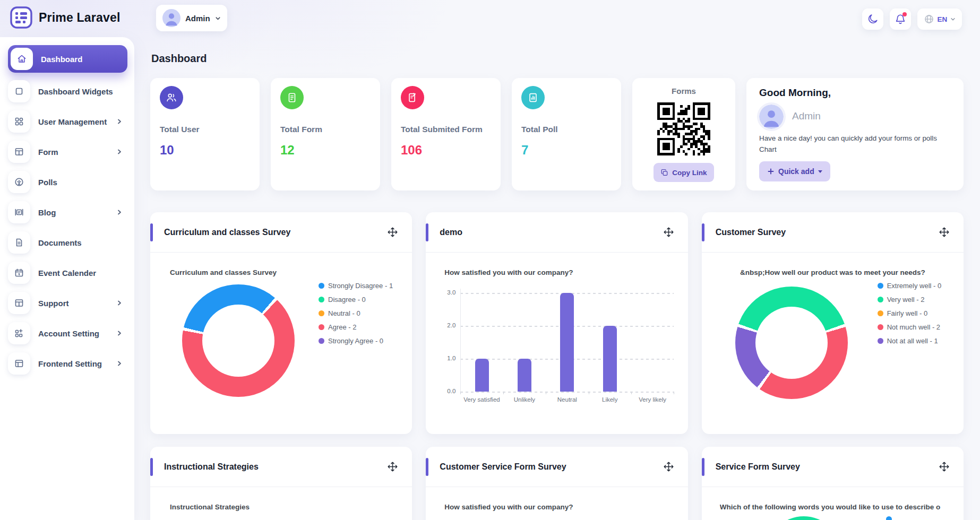  Describe the element at coordinates (344, 313) in the screenshot. I see `legend-label: Neutral - 0` at that location.